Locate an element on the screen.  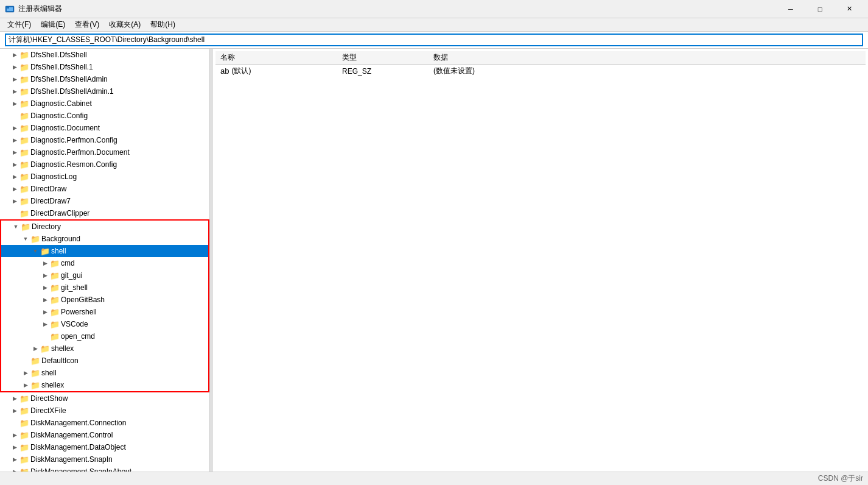
expander-diskMgmtConn is located at coordinates (15, 423).